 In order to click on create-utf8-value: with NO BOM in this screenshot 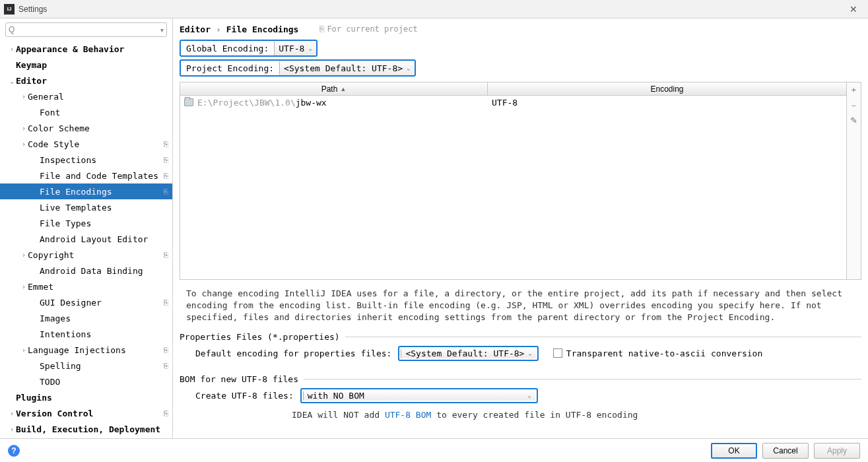, I will do `click(336, 396)`.